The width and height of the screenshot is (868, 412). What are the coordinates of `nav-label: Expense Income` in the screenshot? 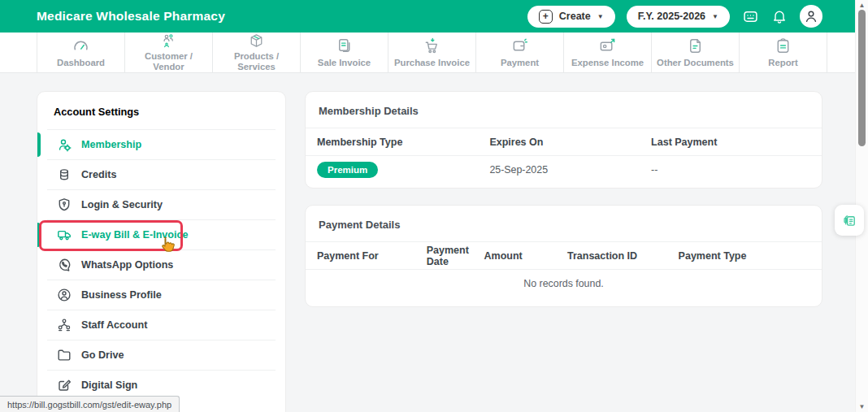 It's located at (608, 63).